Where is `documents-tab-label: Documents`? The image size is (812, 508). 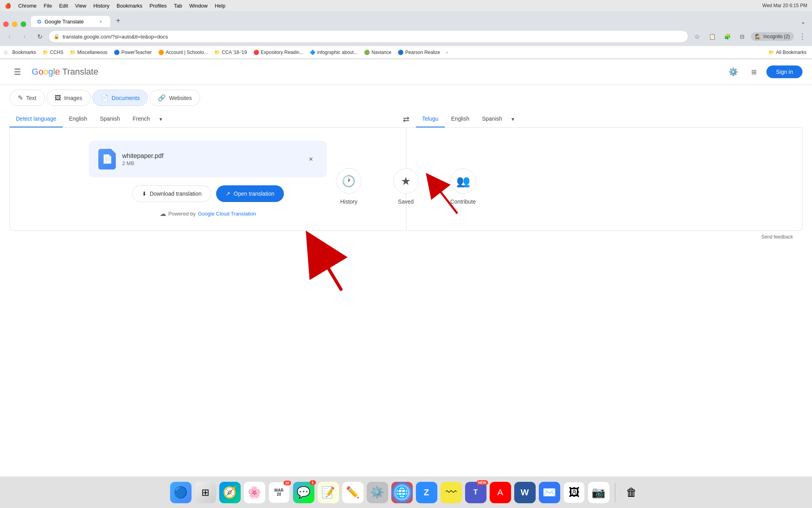
documents-tab-label: Documents is located at coordinates (126, 98).